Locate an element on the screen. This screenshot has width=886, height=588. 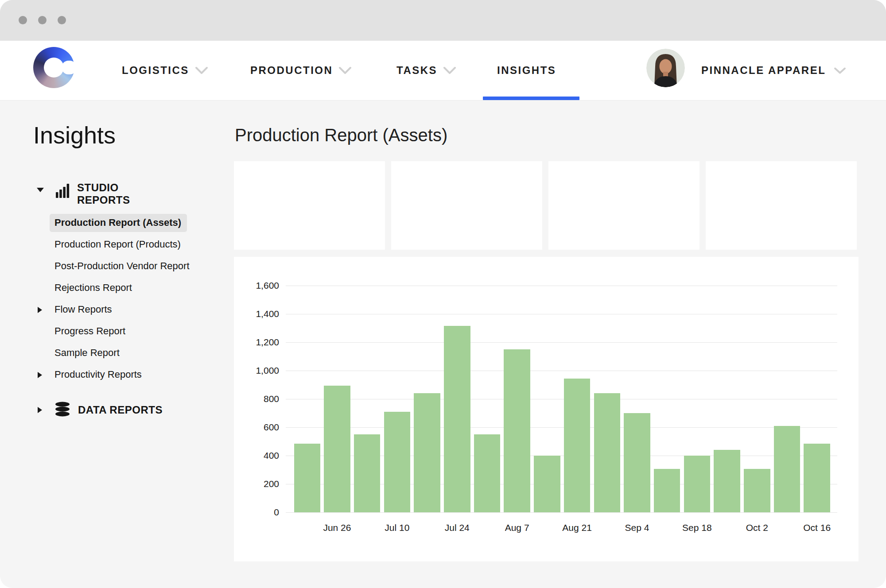
x-axis-tick-label: Oct 2 is located at coordinates (757, 528).